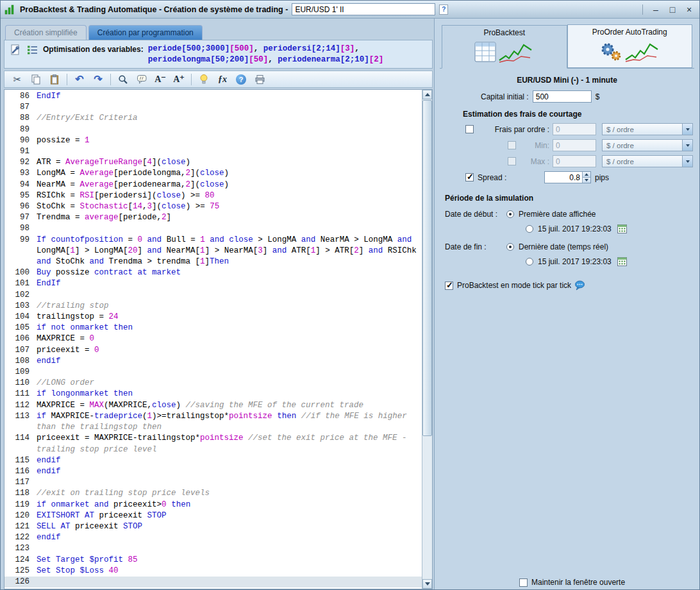 This screenshot has height=590, width=700. What do you see at coordinates (427, 339) in the screenshot?
I see `editor-scrollbar` at bounding box center [427, 339].